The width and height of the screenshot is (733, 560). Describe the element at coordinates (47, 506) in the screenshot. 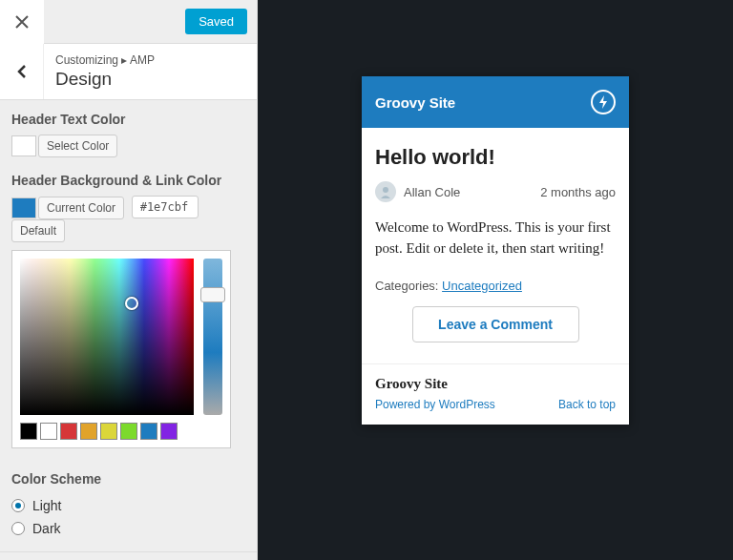

I see `scheme-option-label: Light` at that location.